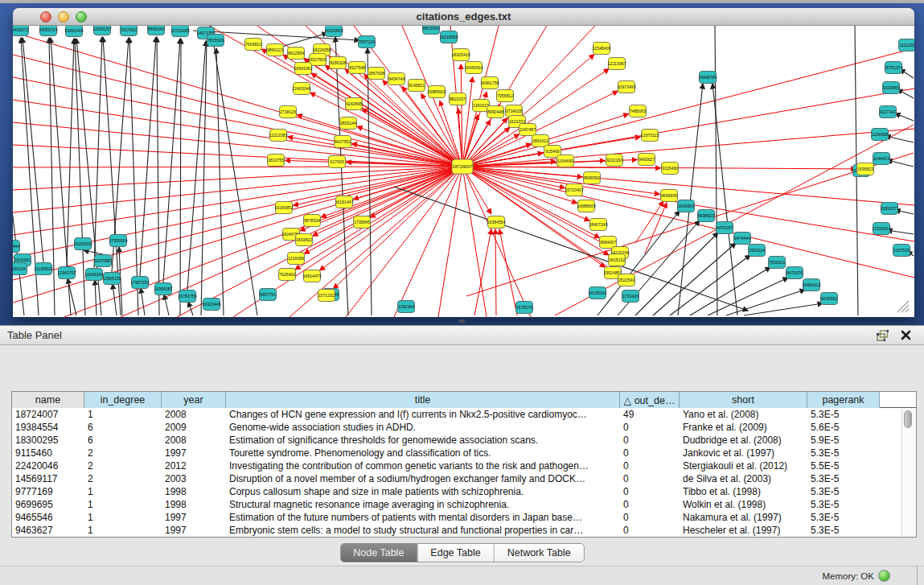 The height and width of the screenshot is (585, 924). What do you see at coordinates (743, 466) in the screenshot?
I see `table-cell: Stergiakouli et al. (2012)` at bounding box center [743, 466].